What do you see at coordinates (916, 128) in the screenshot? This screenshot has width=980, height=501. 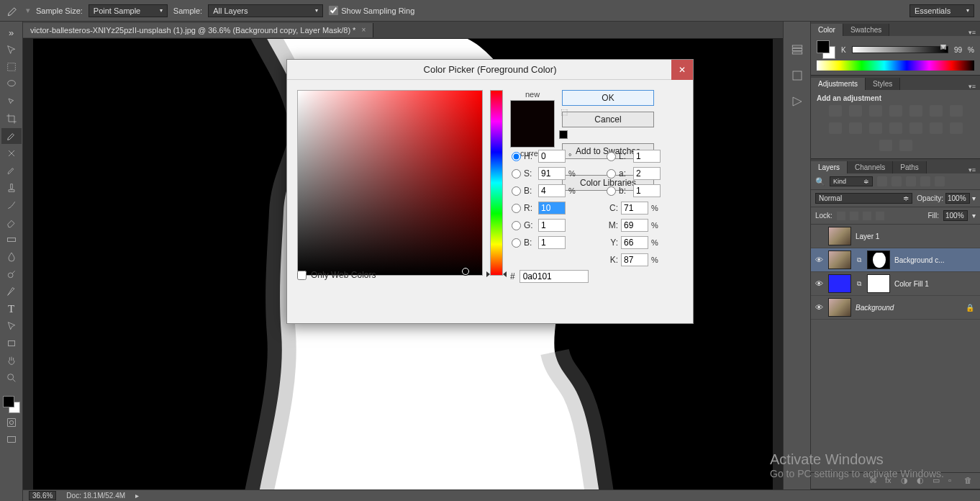 I see `invert-icon` at bounding box center [916, 128].